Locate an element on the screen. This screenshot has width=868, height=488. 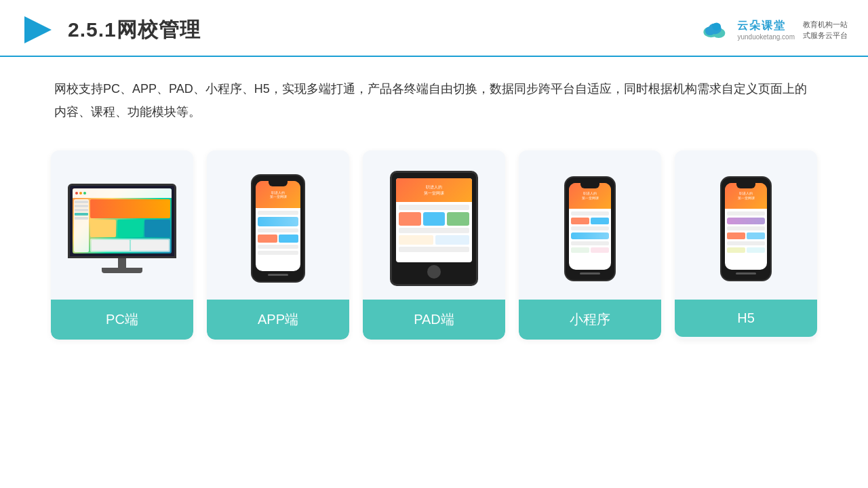
card-h5: 职进人的第一堂网课 is located at coordinates (746, 245).